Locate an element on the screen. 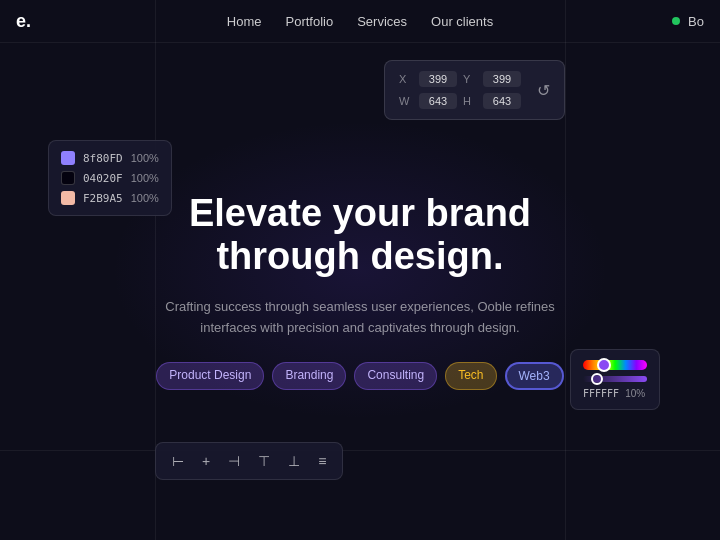 Image resolution: width=720 pixels, height=540 pixels. nav-portfolio: Portfolio is located at coordinates (309, 22).